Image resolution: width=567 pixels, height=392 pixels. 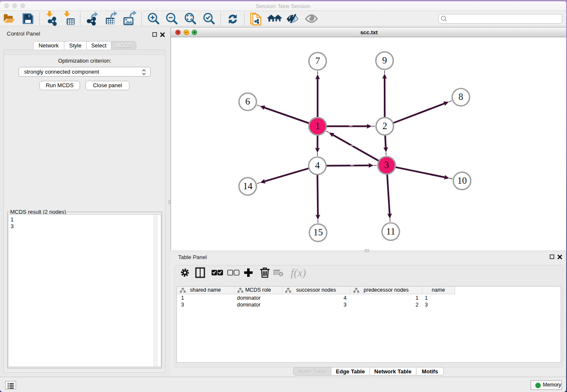 I want to click on svg-text: 8, so click(x=461, y=97).